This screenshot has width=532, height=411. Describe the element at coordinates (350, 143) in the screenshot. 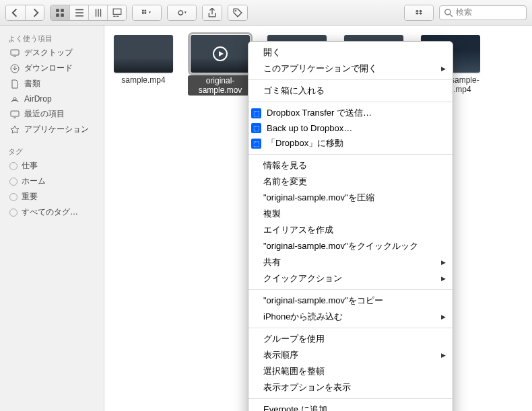

I see `ctx-dropbox-move: ⬚「Dropbox」に移動` at that location.